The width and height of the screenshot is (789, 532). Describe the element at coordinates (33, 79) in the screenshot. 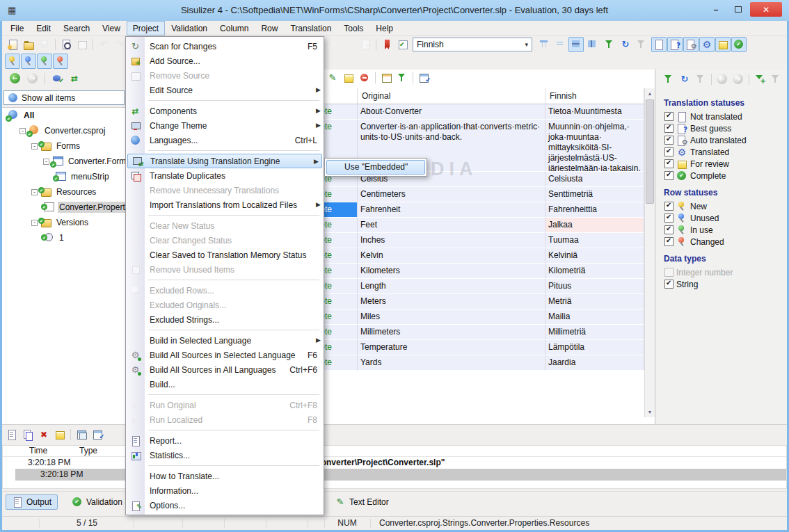

I see `forward-button` at that location.